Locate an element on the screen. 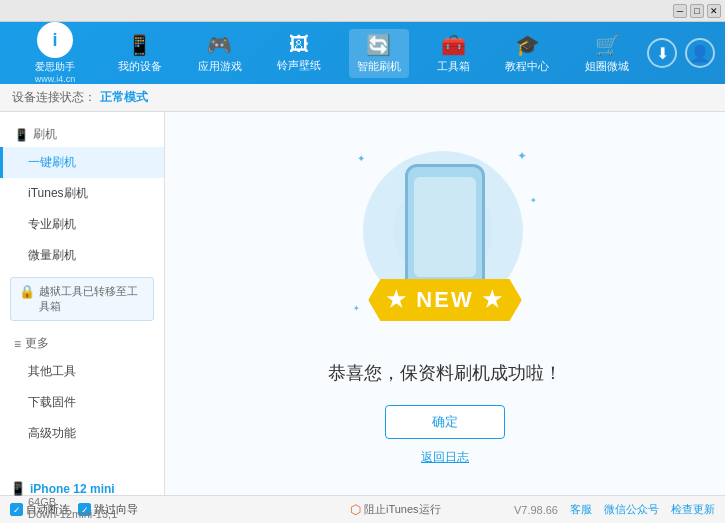 This screenshot has width=725, height=523. sidebar-item-pro: 专业刷机 is located at coordinates (82, 224).